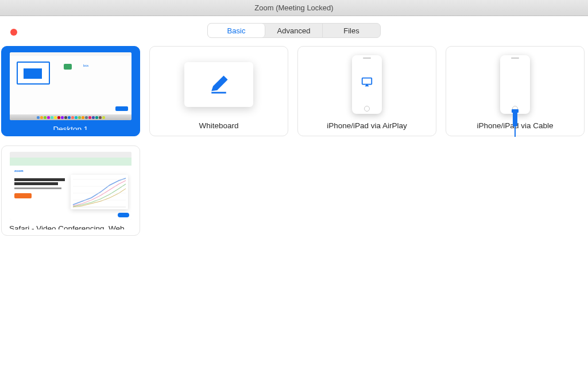 The width and height of the screenshot is (588, 368). I want to click on tab-basic: Basic, so click(237, 30).